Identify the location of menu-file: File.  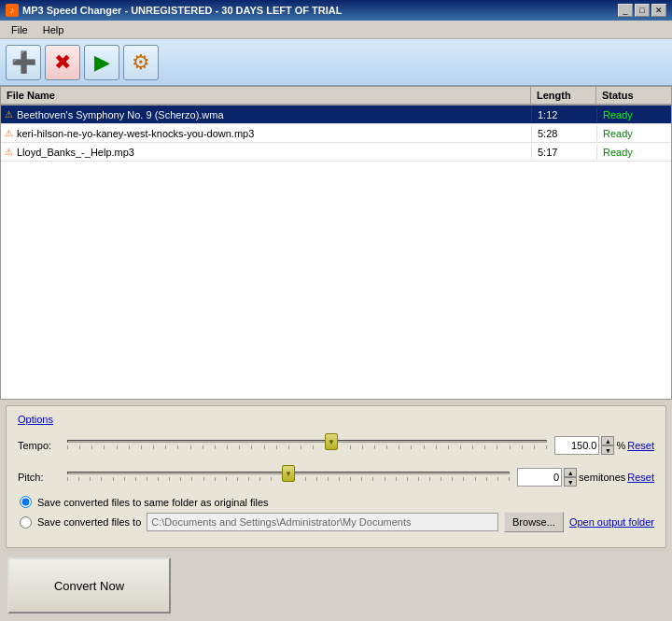
(20, 30).